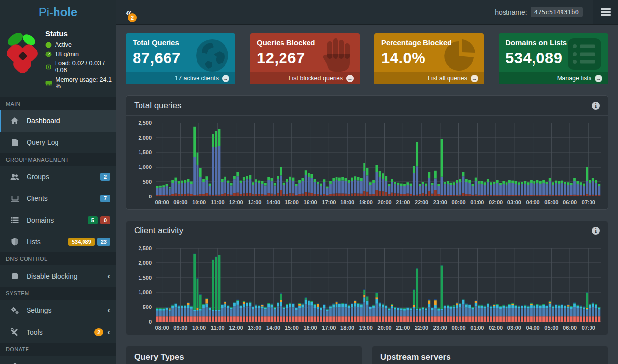 This screenshot has height=364, width=618. I want to click on tools-icon, so click(15, 332).